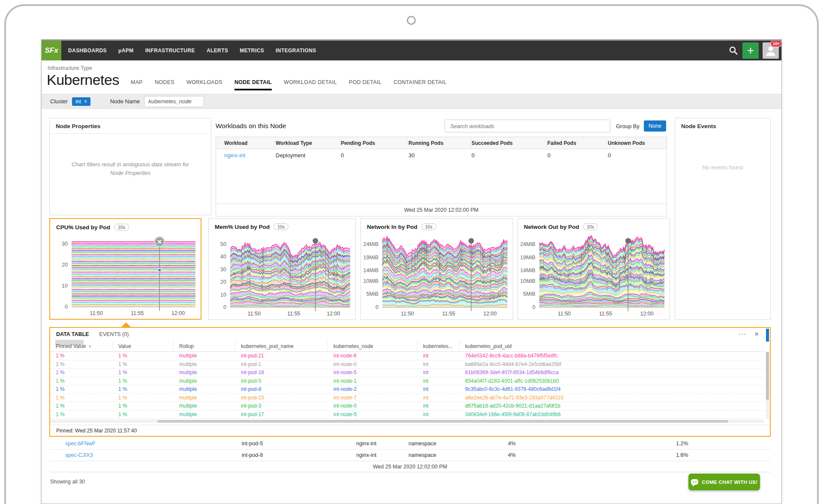  Describe the element at coordinates (612, 346) in the screenshot. I see `column-header: kubernetes_pod_uid` at that location.